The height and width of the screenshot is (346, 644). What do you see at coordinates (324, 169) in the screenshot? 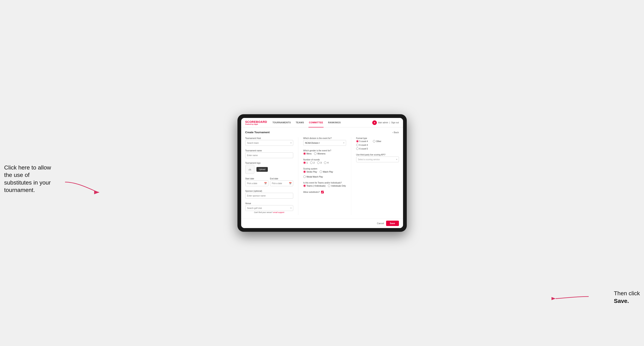
I see `scoring-system-label: Scoring system` at bounding box center [324, 169].